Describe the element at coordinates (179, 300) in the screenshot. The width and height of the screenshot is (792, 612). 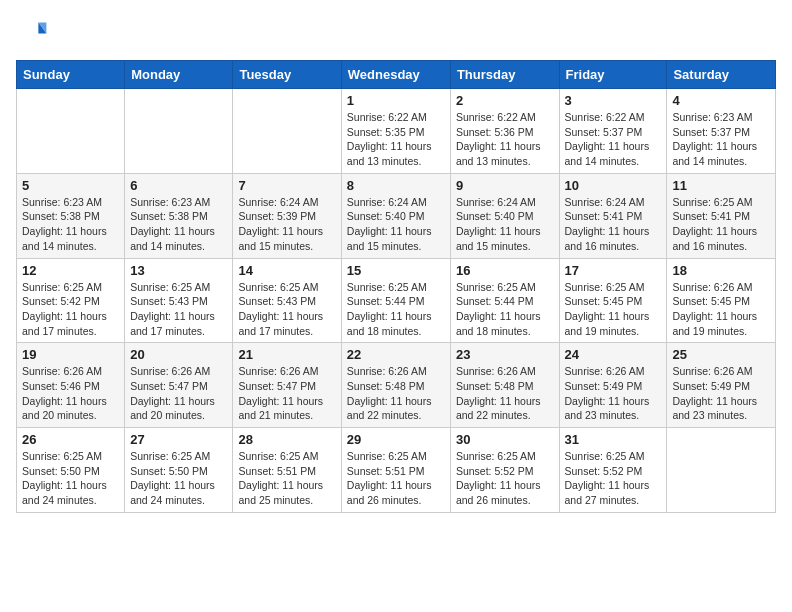
I see `calendar-day-cell: 13Sunrise: 6:25 AMSunset: 5:43 PMDayligh…` at that location.